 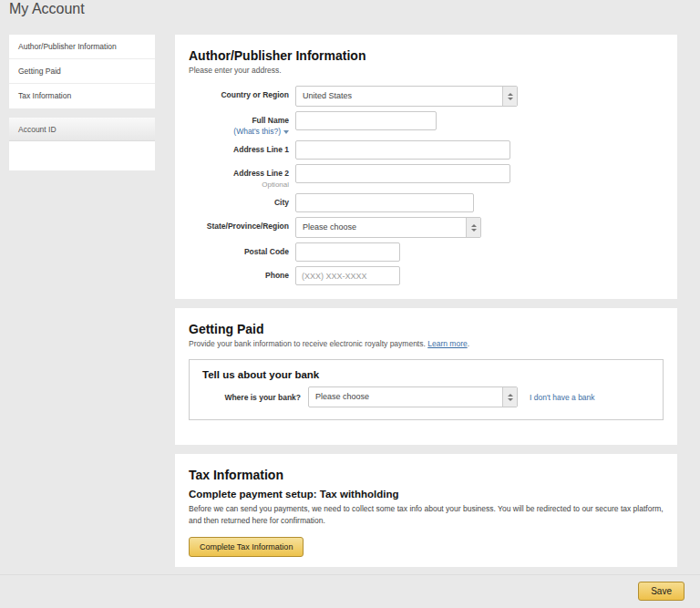 What do you see at coordinates (239, 228) in the screenshot?
I see `state-label: State/Province/Region` at bounding box center [239, 228].